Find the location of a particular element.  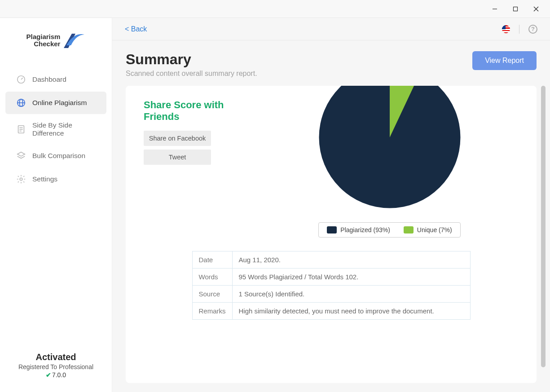

topbar: < Back ? is located at coordinates (331, 29).